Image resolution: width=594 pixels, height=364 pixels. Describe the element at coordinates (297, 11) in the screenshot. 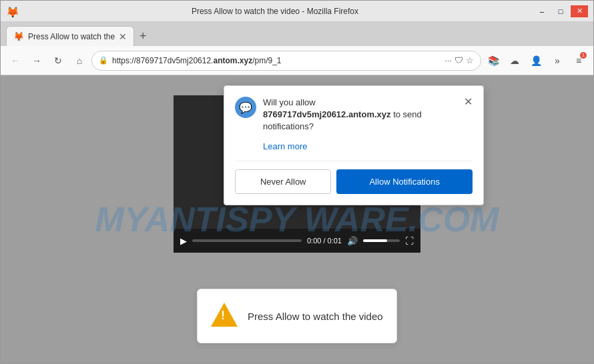

I see `title-bar: 🦊 Press Allow to watch the video - Mozil…` at that location.